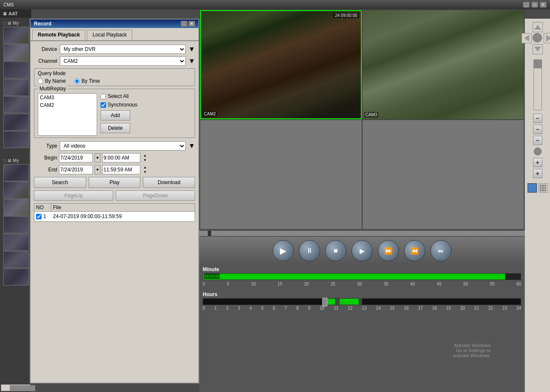 Image resolution: width=550 pixels, height=392 pixels. What do you see at coordinates (60, 182) in the screenshot?
I see `search-button: Search` at bounding box center [60, 182].